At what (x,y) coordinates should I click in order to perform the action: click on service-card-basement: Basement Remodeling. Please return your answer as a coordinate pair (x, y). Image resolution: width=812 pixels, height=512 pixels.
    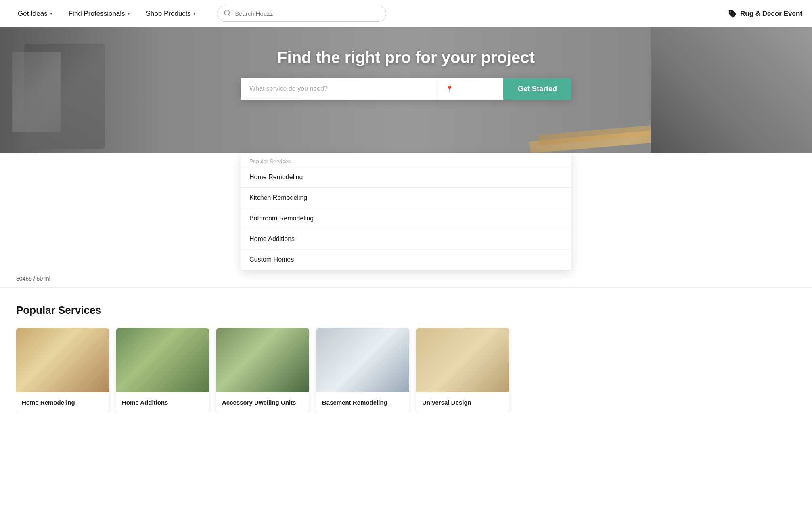
    Looking at the image, I should click on (363, 370).